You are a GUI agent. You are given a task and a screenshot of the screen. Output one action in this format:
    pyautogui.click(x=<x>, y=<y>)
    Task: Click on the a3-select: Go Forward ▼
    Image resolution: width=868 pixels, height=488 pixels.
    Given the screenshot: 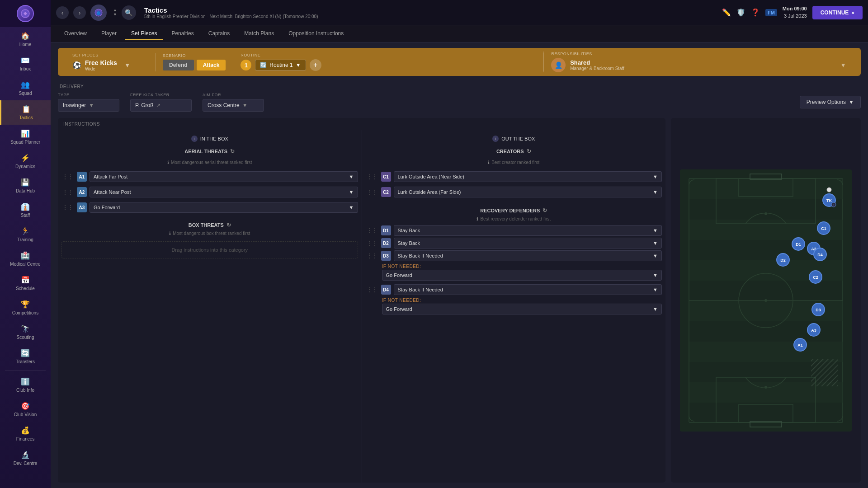 What is the action you would take?
    pyautogui.click(x=224, y=207)
    